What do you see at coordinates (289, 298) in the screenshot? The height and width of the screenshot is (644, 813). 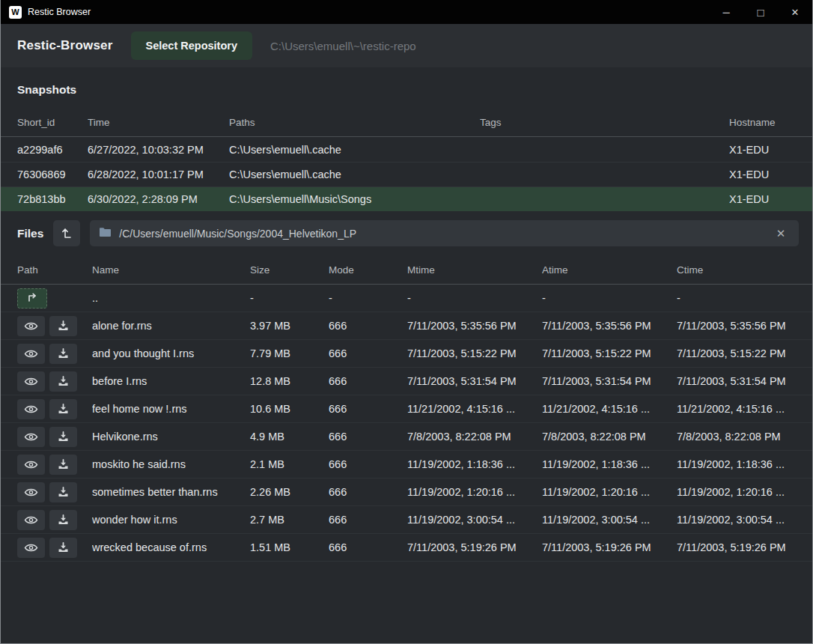 I see `file-size: -` at bounding box center [289, 298].